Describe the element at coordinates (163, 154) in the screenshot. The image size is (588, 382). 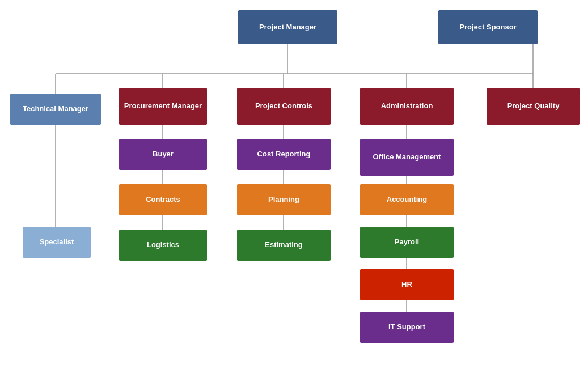
I see `buyer-box: Buyer` at that location.